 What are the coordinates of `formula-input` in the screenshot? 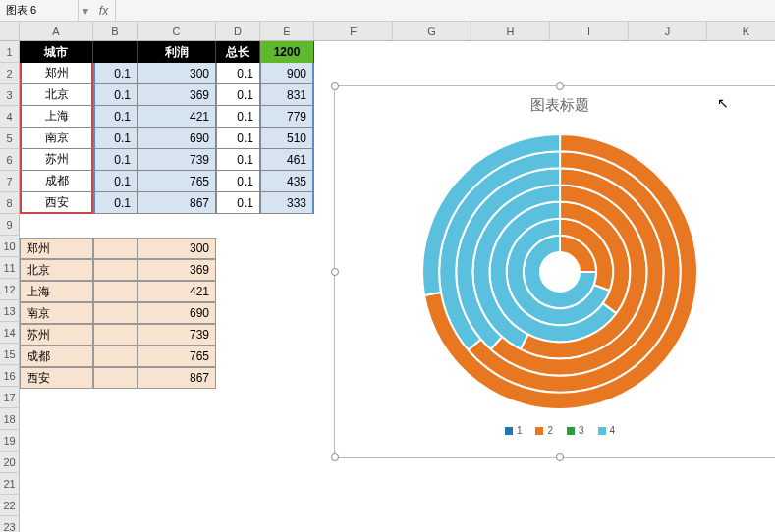 It's located at (446, 10).